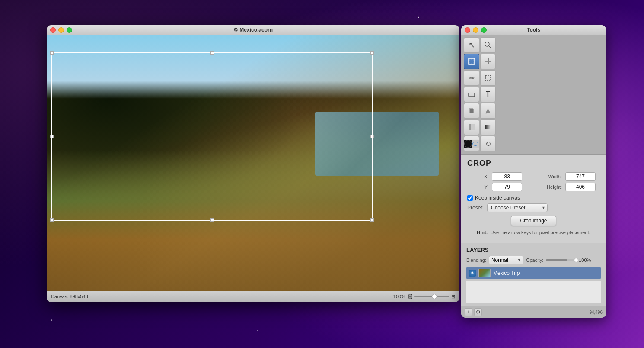 This screenshot has height=348, width=644. Describe the element at coordinates (546, 177) in the screenshot. I see `width-label: Width:` at that location.